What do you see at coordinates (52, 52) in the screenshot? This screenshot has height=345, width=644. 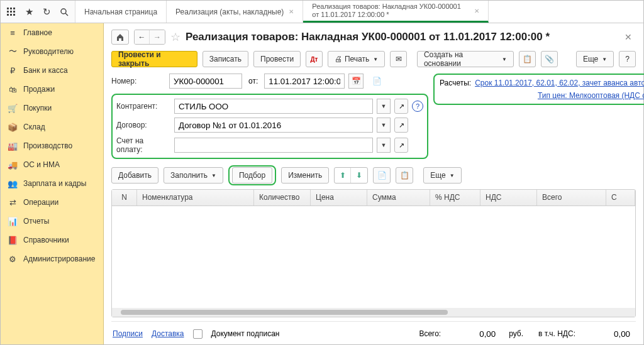 I see `sidebar-item-manager: 〜Руководителю` at bounding box center [52, 52].